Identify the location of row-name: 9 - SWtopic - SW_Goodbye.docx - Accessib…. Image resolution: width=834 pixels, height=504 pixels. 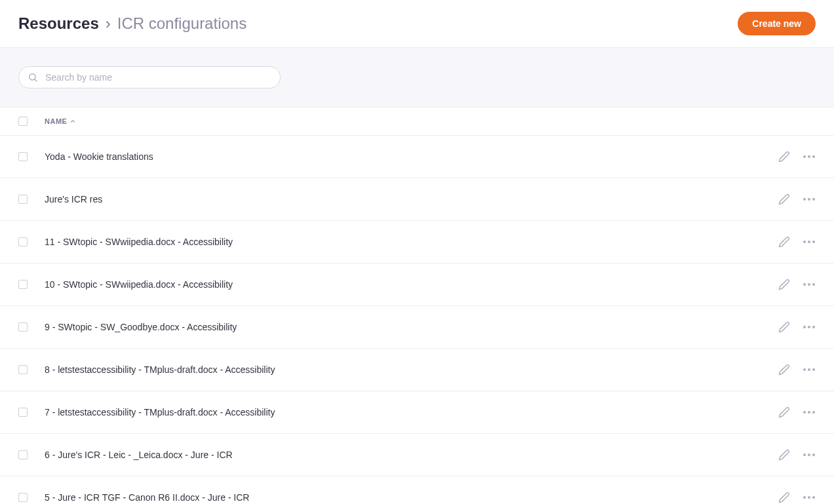
(411, 327).